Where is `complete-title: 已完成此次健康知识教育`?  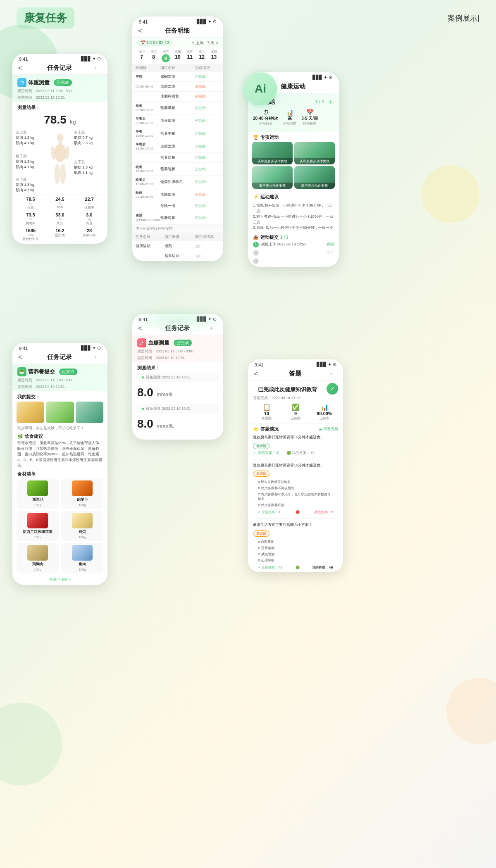
complete-title: 已完成此次健康知识教育 is located at coordinates (288, 389).